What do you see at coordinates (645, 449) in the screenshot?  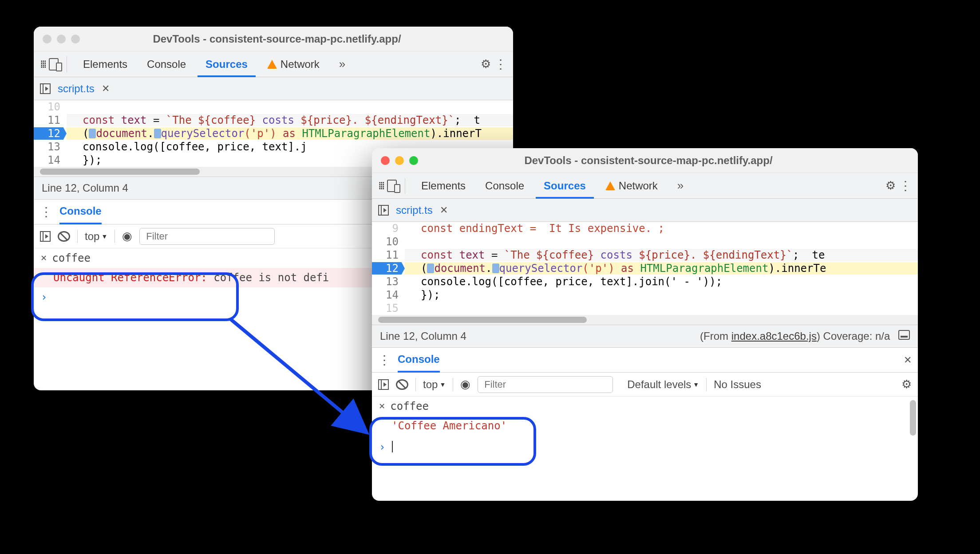 I see `console-body: ✕ coffee 'Coffee Americano' ›` at bounding box center [645, 449].